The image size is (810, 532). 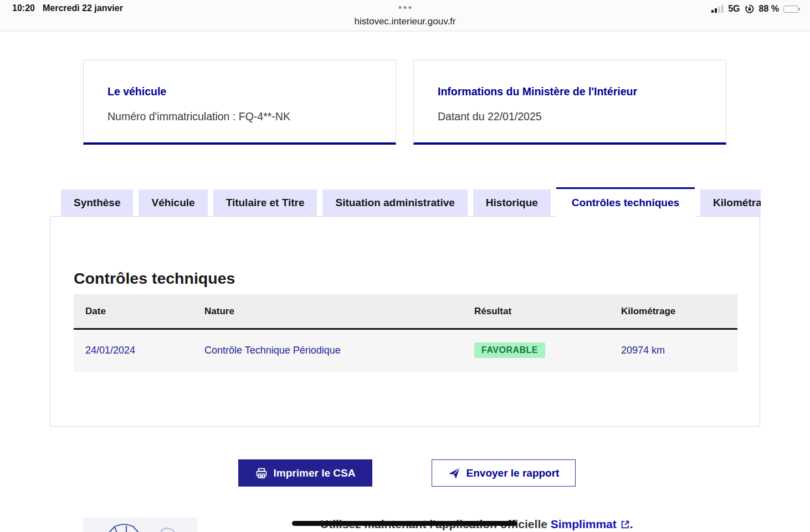 I want to click on print-csa-label: Imprimer le CSA, so click(x=315, y=473).